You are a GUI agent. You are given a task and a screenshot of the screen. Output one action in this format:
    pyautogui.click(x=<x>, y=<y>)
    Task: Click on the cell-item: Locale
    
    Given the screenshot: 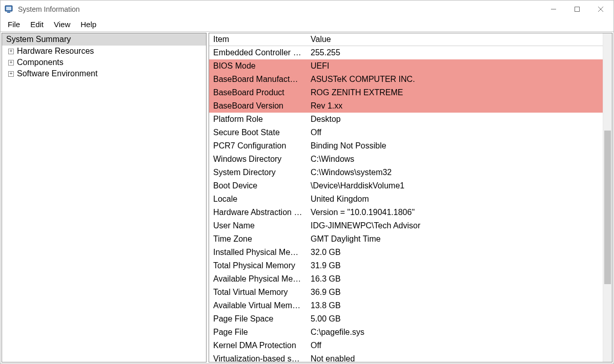 What is the action you would take?
    pyautogui.click(x=258, y=199)
    